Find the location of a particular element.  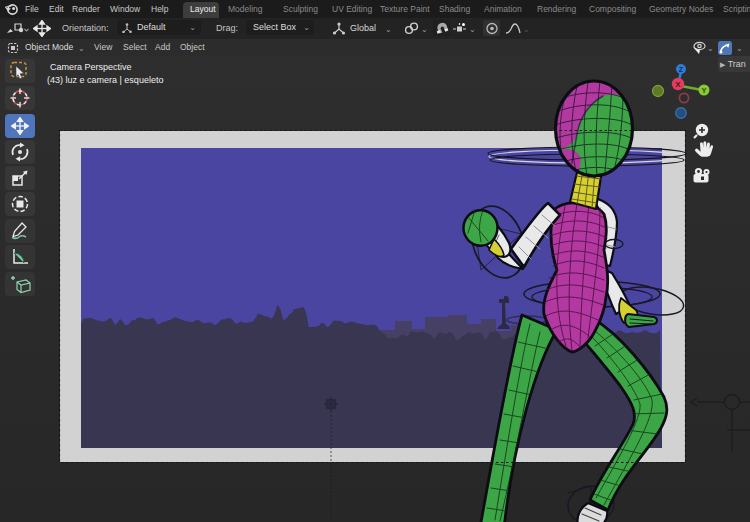

svg-text: Z is located at coordinates (682, 70).